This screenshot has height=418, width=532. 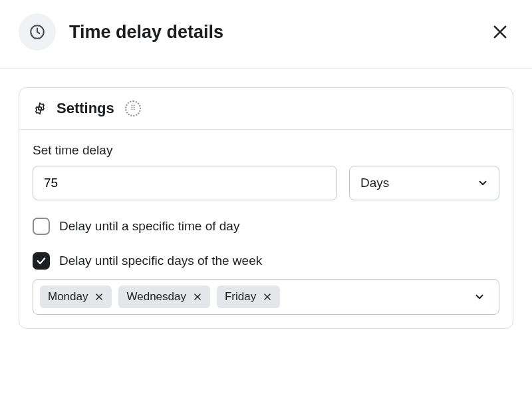 What do you see at coordinates (424, 183) in the screenshot?
I see `delay-unit-value: Days` at bounding box center [424, 183].